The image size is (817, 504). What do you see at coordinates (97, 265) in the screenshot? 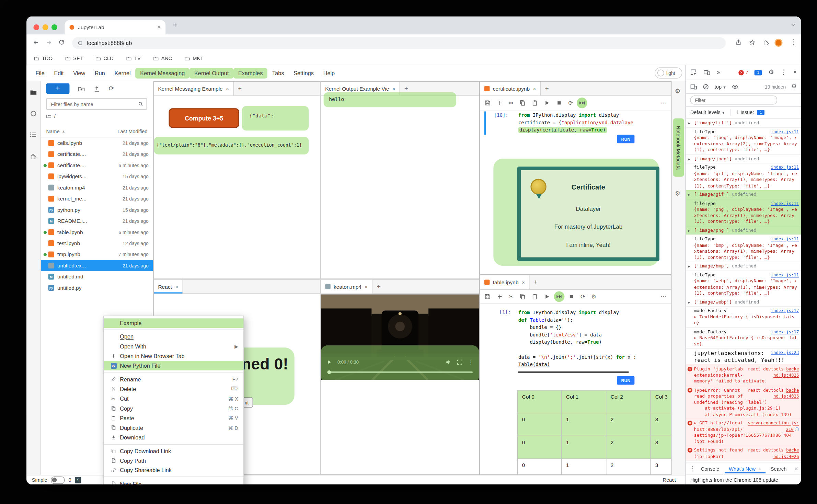
I see `file-row-untitled-ex: untitled.ex...21 days ago` at bounding box center [97, 265].